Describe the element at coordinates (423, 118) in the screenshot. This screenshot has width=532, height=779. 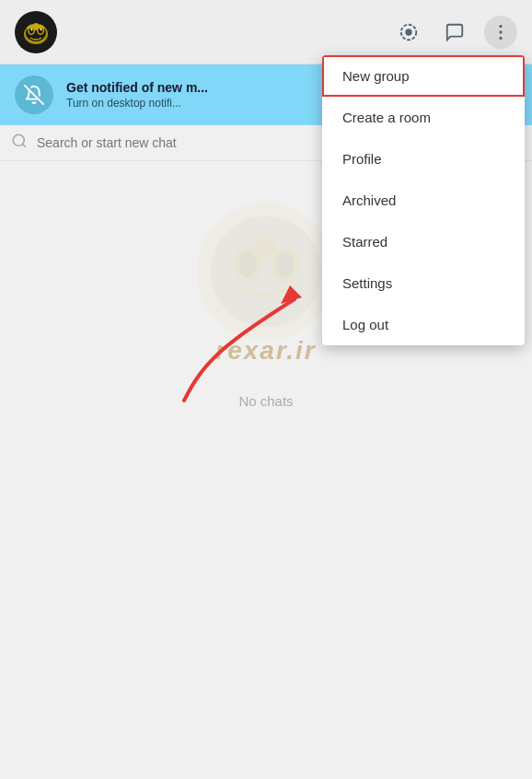
I see `menu-item-create-room: Create a room` at that location.